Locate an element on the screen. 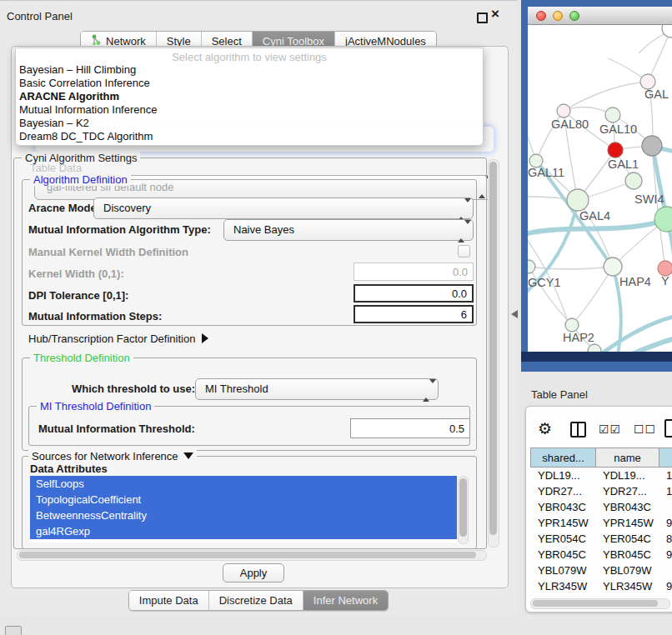  dpi-tolerance-value: 0.0 is located at coordinates (459, 293).